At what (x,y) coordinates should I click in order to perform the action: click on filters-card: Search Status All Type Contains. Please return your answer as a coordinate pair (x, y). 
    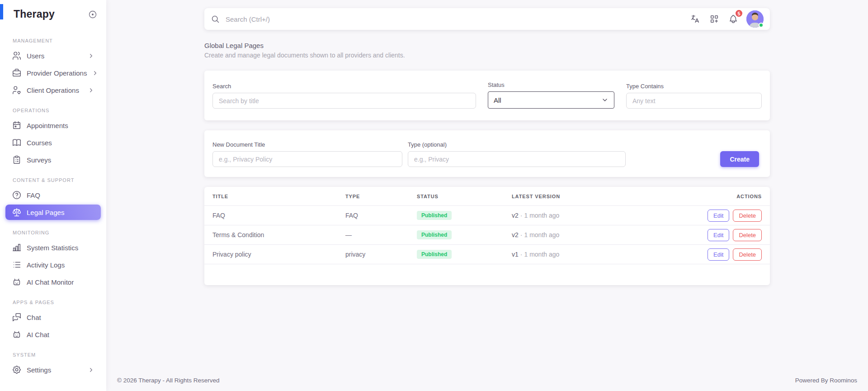
    Looking at the image, I should click on (487, 95).